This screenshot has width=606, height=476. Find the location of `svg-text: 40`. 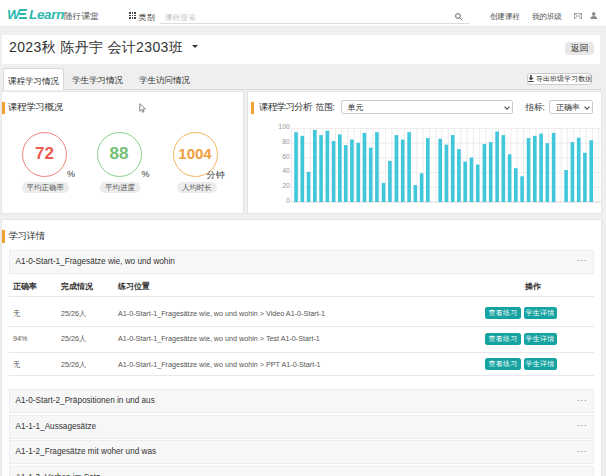

svg-text: 40 is located at coordinates (286, 170).